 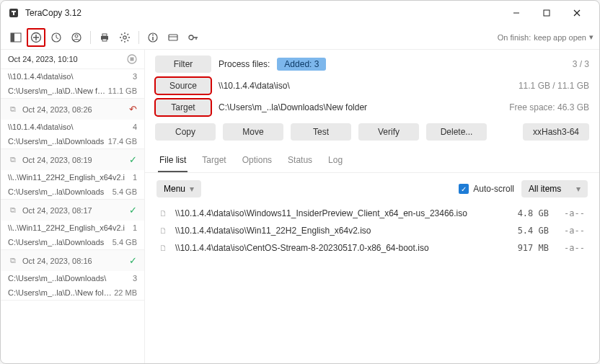 I want to click on tab-log: Log, so click(x=335, y=161).